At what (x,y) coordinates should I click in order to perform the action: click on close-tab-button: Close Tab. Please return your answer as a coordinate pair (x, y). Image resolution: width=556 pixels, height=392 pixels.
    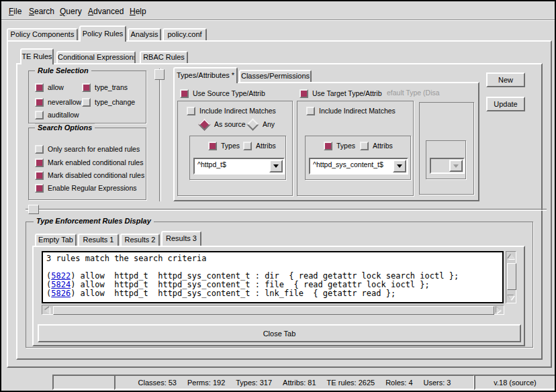
    Looking at the image, I should click on (279, 333).